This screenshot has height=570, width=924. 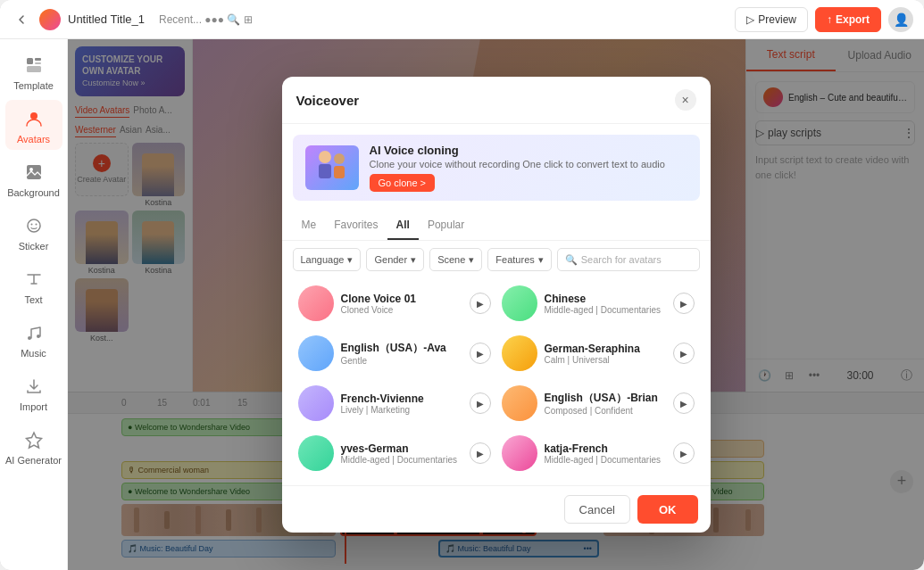 What do you see at coordinates (771, 20) in the screenshot?
I see `preview-button: ▷ Preview` at bounding box center [771, 20].